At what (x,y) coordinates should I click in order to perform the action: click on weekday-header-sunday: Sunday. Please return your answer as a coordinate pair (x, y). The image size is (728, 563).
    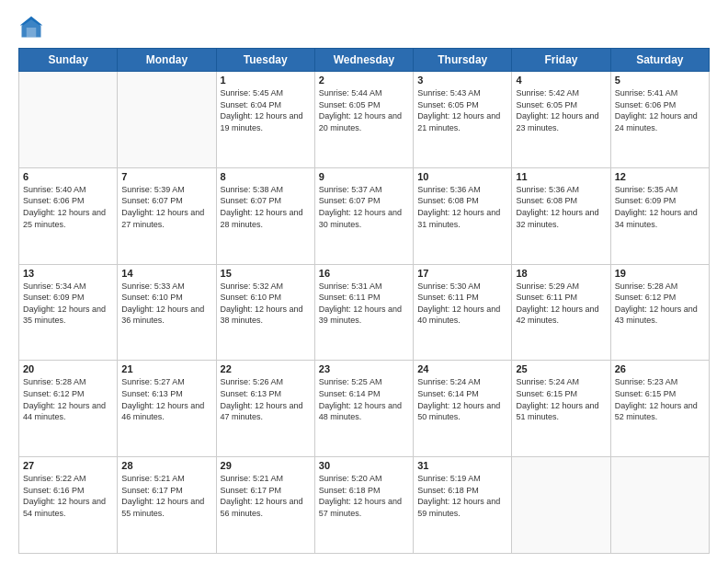
    Looking at the image, I should click on (68, 61).